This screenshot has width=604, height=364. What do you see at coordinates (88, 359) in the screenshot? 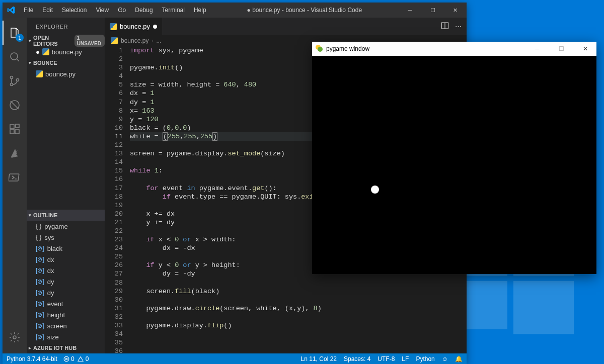
I see `warning-count: 0` at bounding box center [88, 359].